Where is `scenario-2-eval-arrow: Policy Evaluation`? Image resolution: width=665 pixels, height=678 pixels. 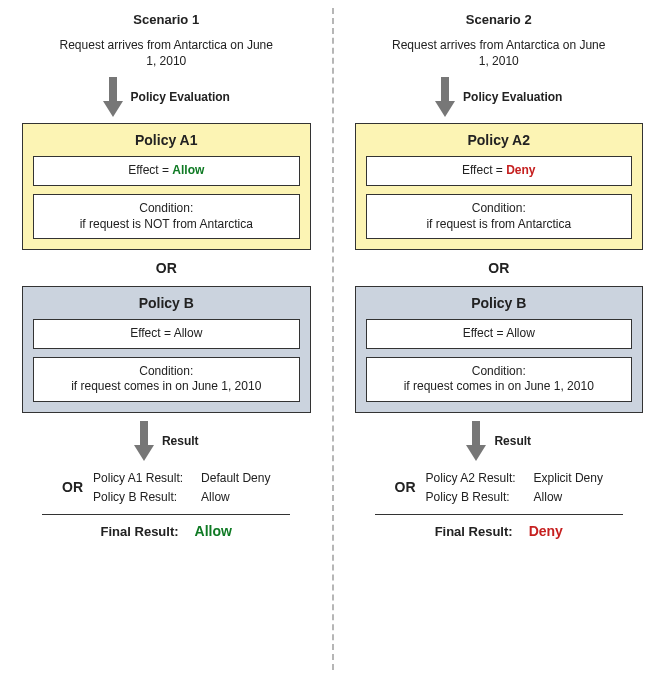
scenario-2-eval-arrow: Policy Evaluation is located at coordinates (498, 97).